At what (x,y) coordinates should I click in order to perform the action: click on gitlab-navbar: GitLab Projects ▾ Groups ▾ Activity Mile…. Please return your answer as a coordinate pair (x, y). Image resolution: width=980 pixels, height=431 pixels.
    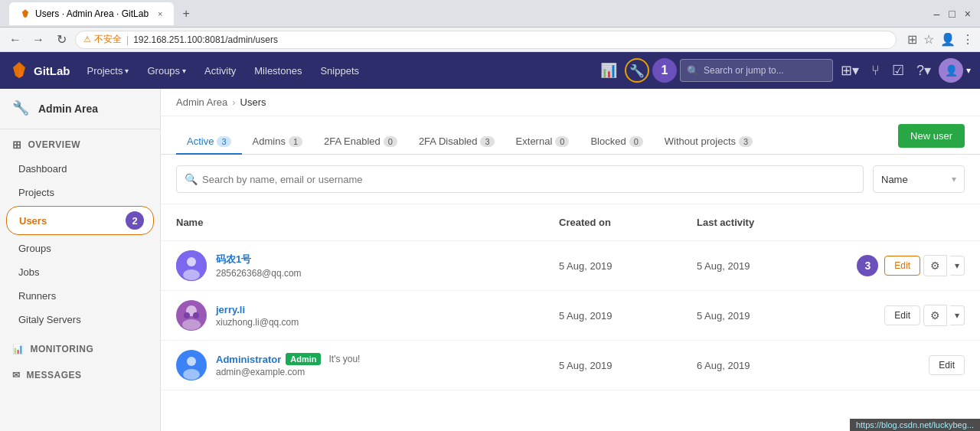
    Looking at the image, I should click on (490, 70).